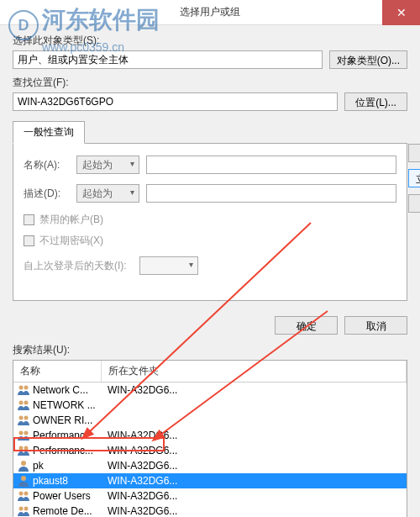 This screenshot has height=517, width=420. Describe the element at coordinates (210, 405) in the screenshot. I see `list-item: NETWORK ...` at that location.